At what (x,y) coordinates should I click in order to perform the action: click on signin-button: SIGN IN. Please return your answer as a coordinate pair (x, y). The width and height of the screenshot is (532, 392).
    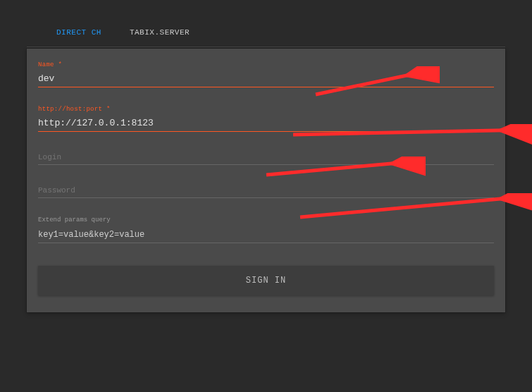
    Looking at the image, I should click on (266, 281).